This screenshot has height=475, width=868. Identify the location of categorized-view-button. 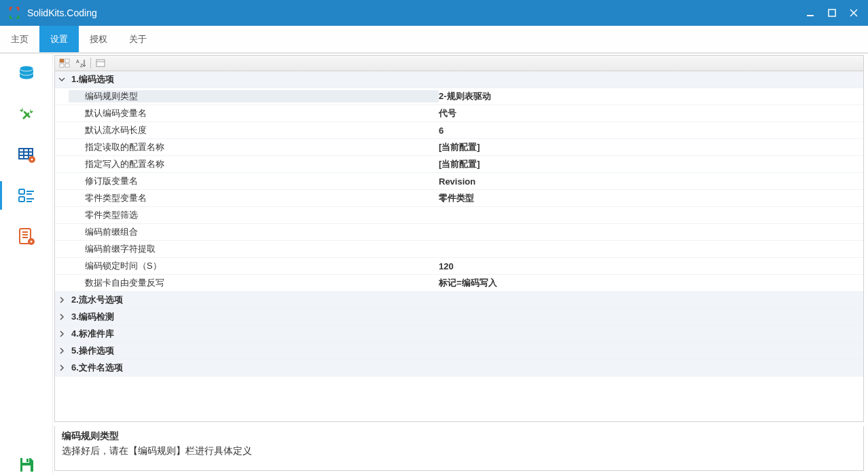
(65, 63).